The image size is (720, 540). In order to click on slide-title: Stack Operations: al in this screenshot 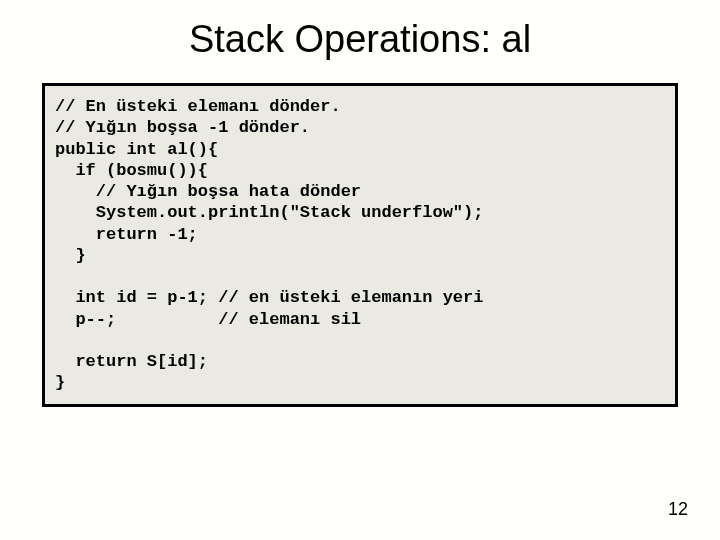, I will do `click(360, 30)`.